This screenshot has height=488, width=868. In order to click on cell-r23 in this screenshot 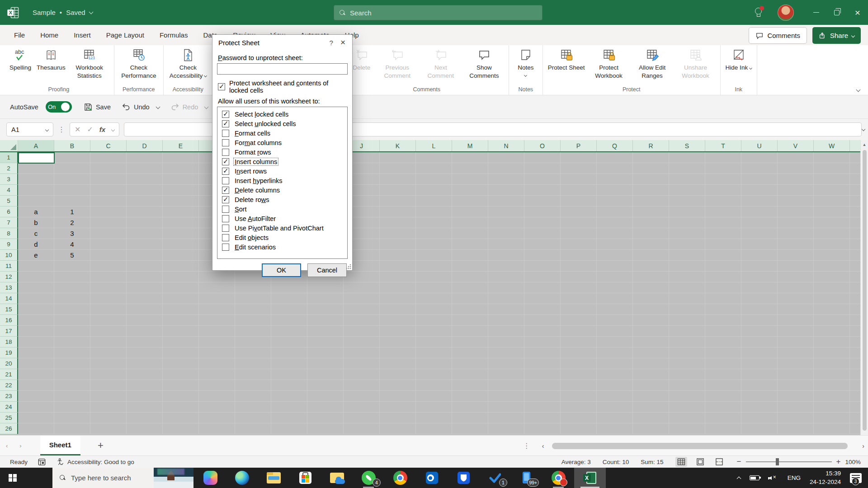, I will do `click(651, 396)`.